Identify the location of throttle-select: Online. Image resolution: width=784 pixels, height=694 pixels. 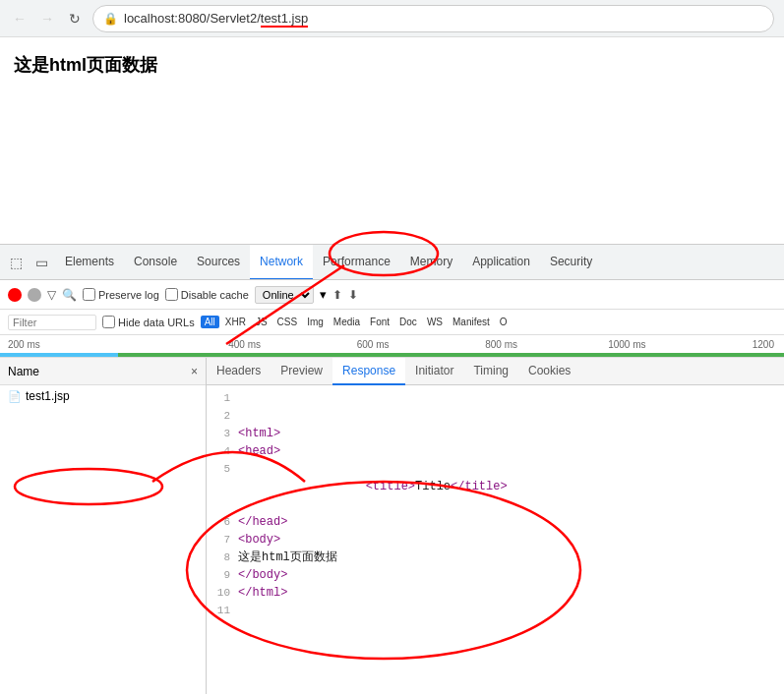
(284, 295).